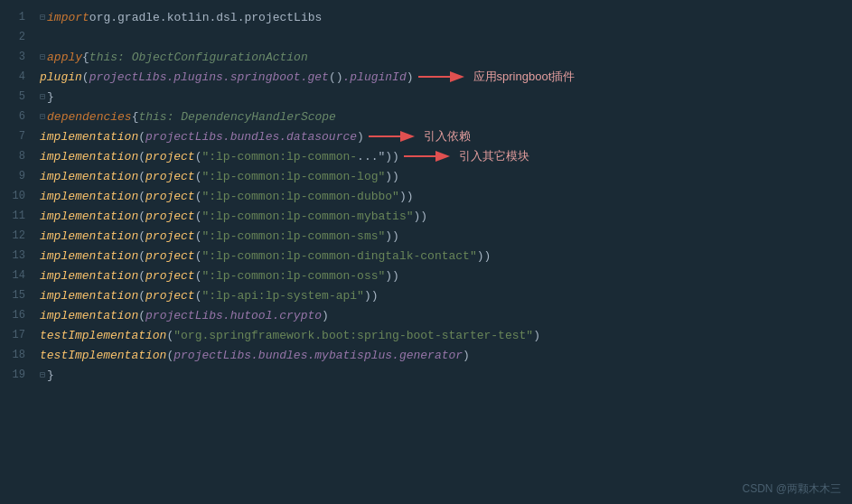  I want to click on line-number: 9, so click(16, 176).